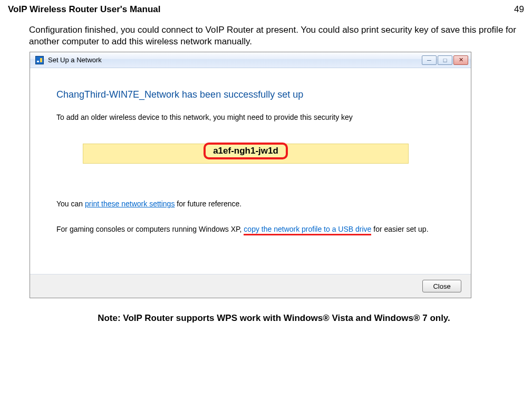 This screenshot has height=398, width=532. I want to click on print-suffix: for future reference., so click(208, 204).